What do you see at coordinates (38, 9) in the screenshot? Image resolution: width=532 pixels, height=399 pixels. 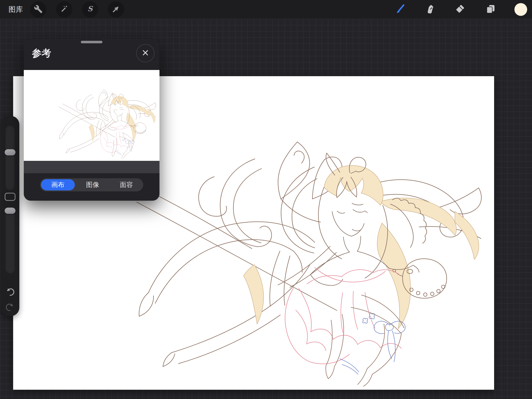 I see `wrench-icon` at bounding box center [38, 9].